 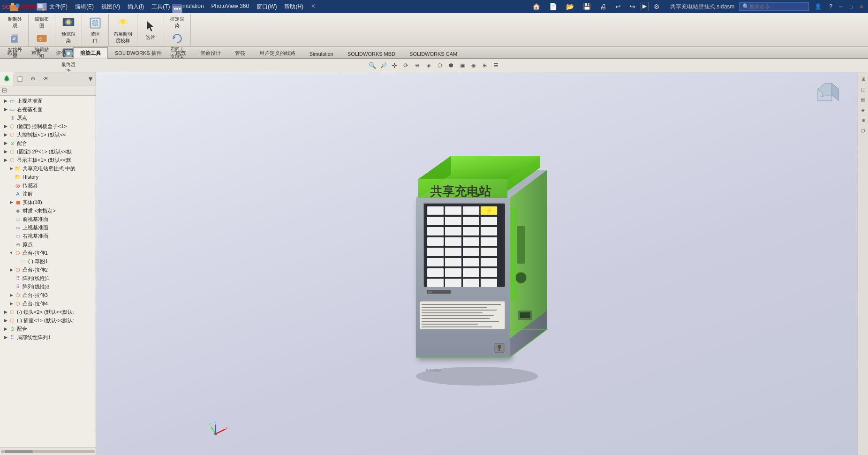 I want to click on tree-item-mate2: ▶ ⊙ 配合, so click(x=48, y=329).